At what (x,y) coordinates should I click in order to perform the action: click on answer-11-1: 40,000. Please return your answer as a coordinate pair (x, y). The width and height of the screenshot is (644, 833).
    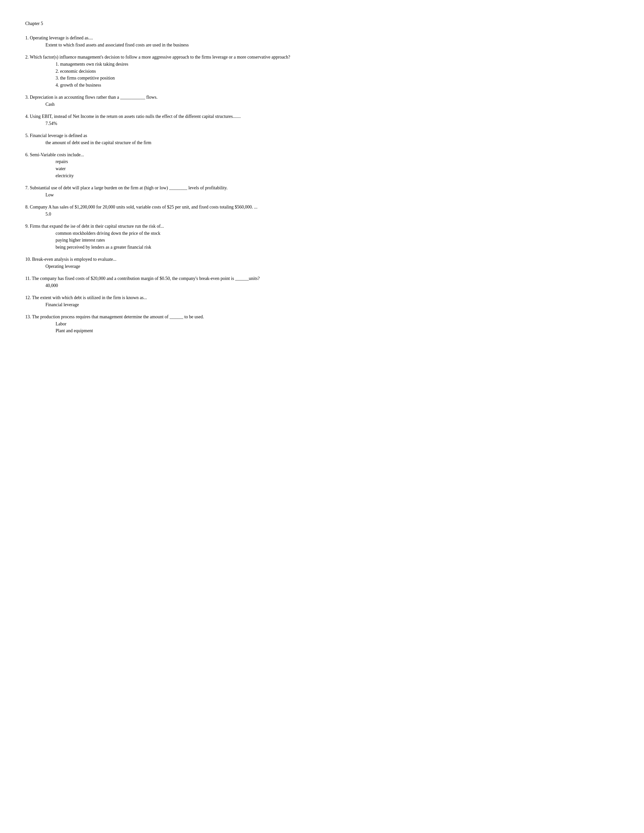
    Looking at the image, I should click on (322, 286).